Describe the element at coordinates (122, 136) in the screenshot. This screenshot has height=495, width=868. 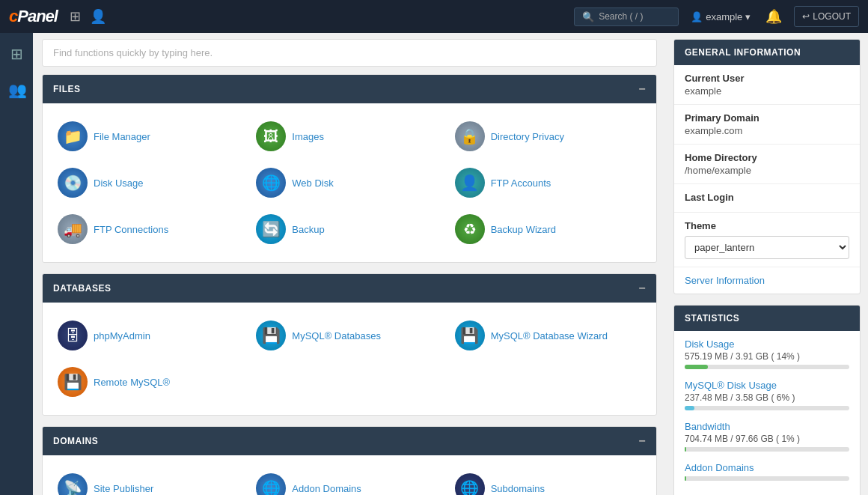
I see `item-label: File Manager` at that location.